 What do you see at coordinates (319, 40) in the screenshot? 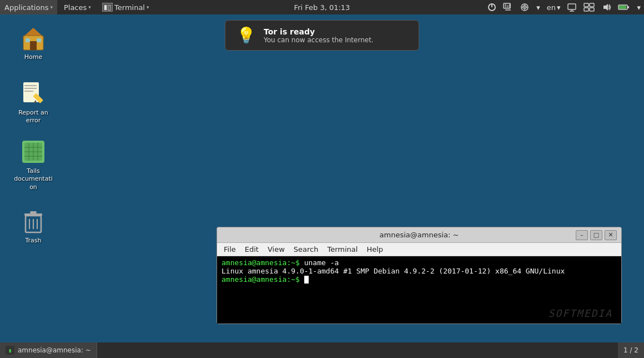
I see `tor-notification-body: You can now access the Internet.` at bounding box center [319, 40].